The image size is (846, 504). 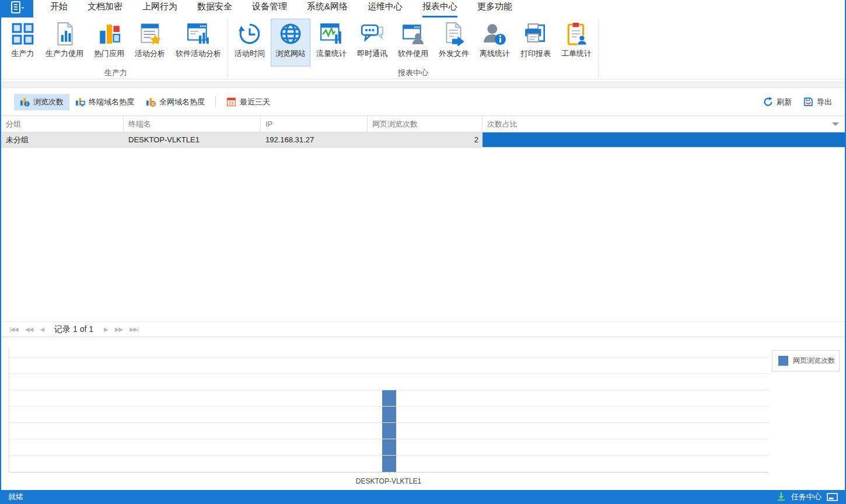 What do you see at coordinates (423, 124) in the screenshot?
I see `table-header: 分组 终端名 IP 网页浏览次数 次数占比` at bounding box center [423, 124].